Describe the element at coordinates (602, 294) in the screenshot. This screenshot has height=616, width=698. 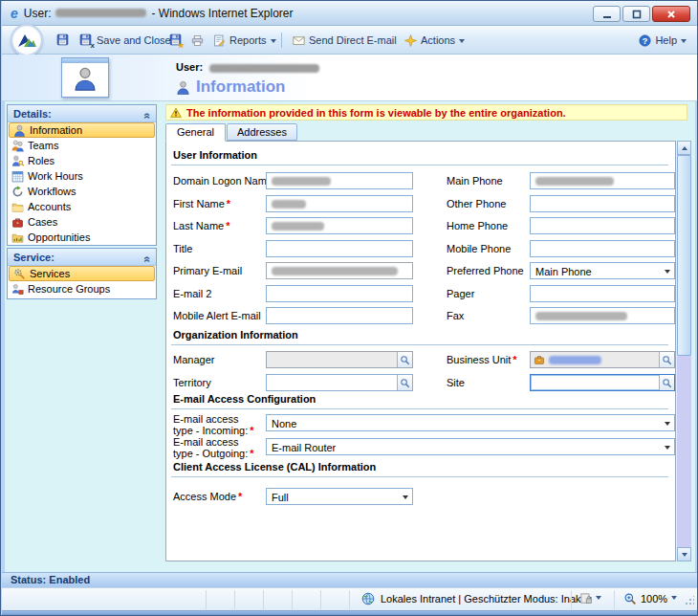
I see `pager-field` at that location.